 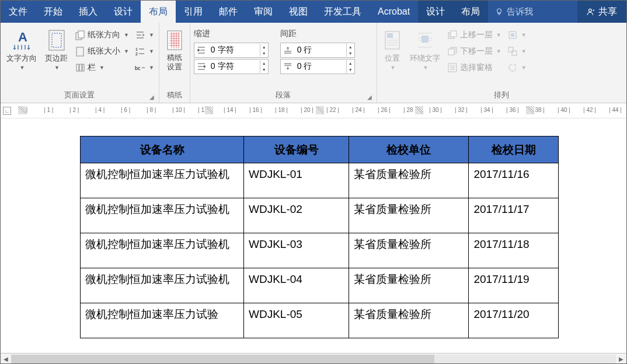 I want to click on line-numbers-button: 12▼, so click(x=145, y=51).